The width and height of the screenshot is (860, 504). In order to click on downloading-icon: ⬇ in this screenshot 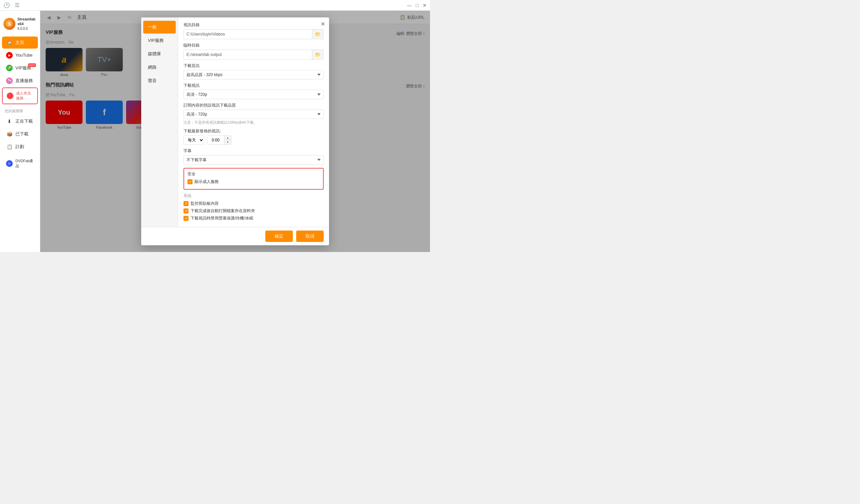, I will do `click(10, 121)`.